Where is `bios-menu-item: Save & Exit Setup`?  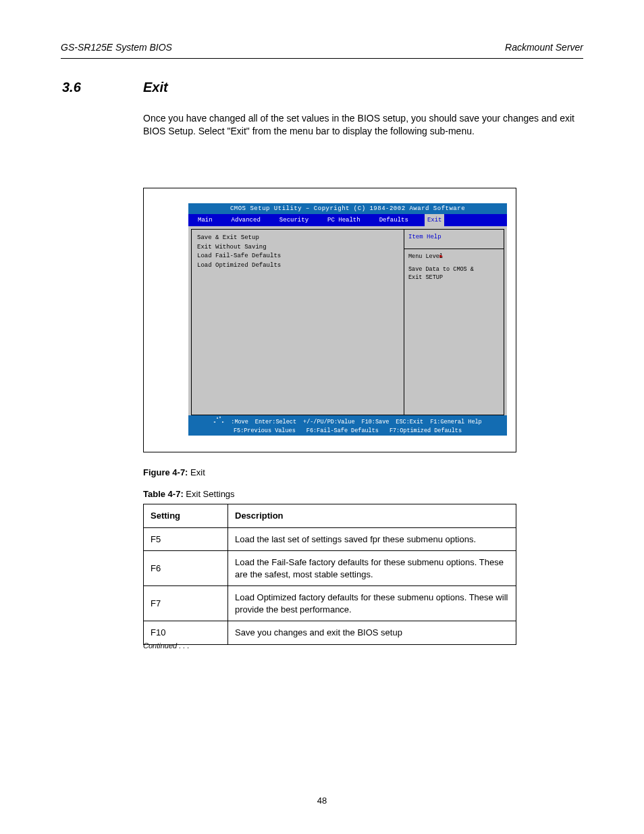
bios-menu-item: Save & Exit Setup is located at coordinates (298, 238).